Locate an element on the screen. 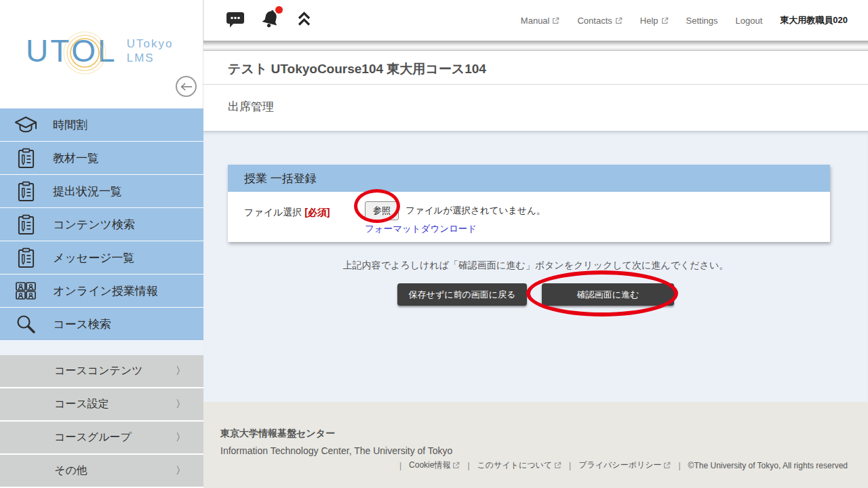  sidebar-item-online-class-info: オンライン授業情報 is located at coordinates (102, 291).